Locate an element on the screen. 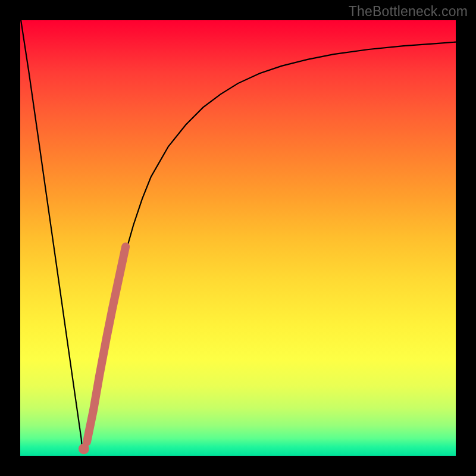 Image resolution: width=476 pixels, height=476 pixels. watermark-text: TheBottleneck.com is located at coordinates (408, 12).